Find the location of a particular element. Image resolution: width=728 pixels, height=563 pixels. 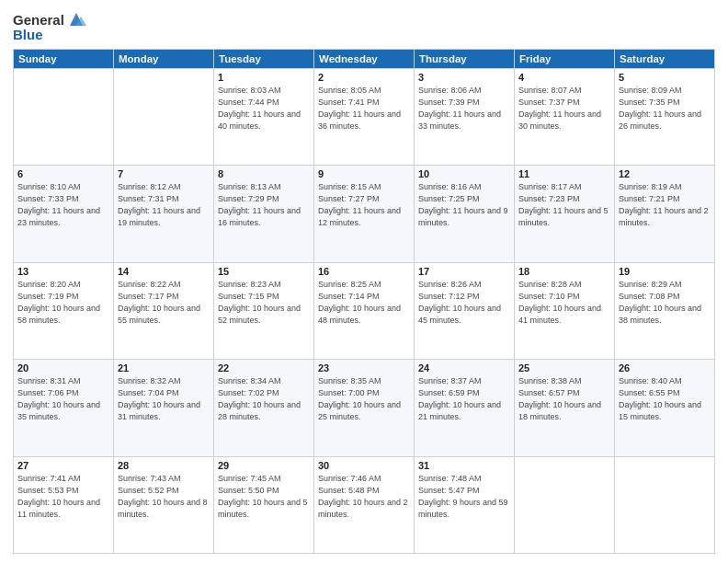

day-number: 31 is located at coordinates (464, 465).